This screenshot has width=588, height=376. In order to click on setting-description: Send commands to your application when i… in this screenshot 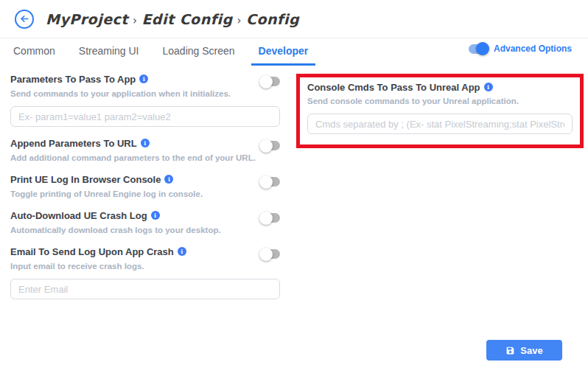, I will do `click(145, 94)`.